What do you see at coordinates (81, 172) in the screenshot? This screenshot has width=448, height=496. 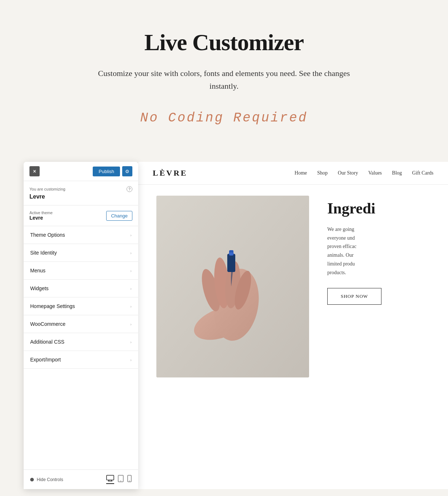 I see `customizer-header: × Publish ⚙` at bounding box center [81, 172].